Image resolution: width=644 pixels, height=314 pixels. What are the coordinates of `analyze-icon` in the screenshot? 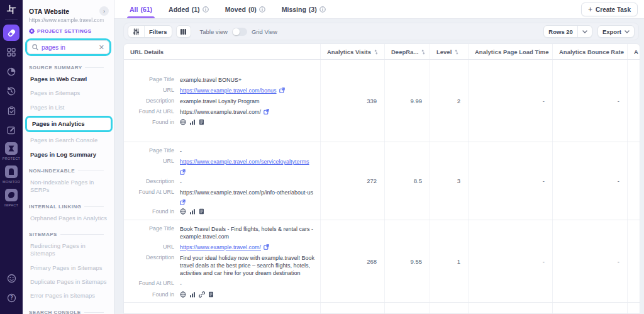 It's located at (11, 33).